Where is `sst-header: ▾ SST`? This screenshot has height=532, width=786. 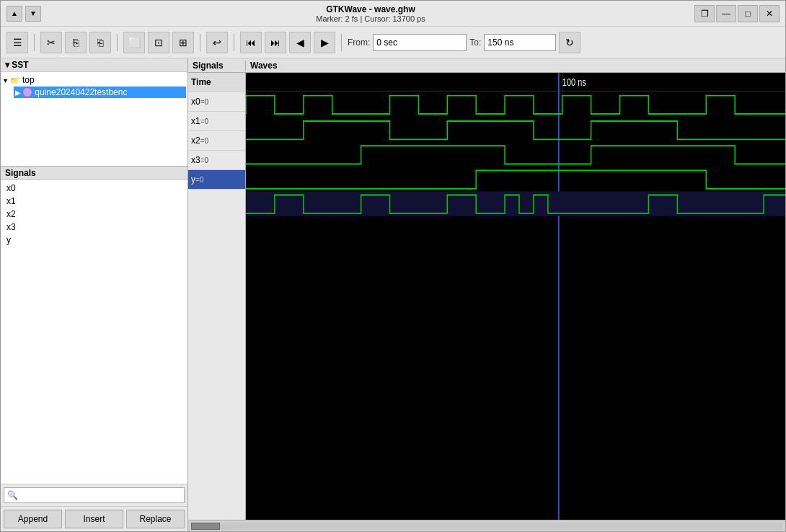
sst-header: ▾ SST is located at coordinates (94, 65).